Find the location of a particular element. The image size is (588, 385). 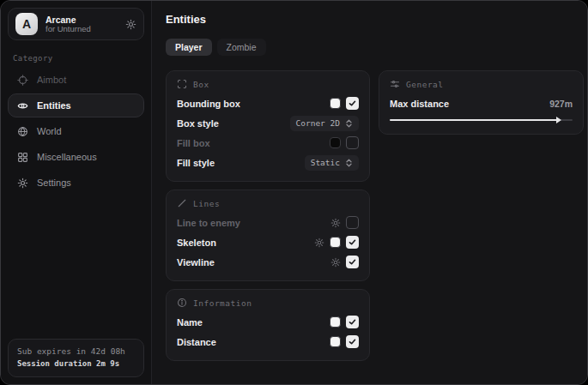

brand-logo: A is located at coordinates (27, 24).